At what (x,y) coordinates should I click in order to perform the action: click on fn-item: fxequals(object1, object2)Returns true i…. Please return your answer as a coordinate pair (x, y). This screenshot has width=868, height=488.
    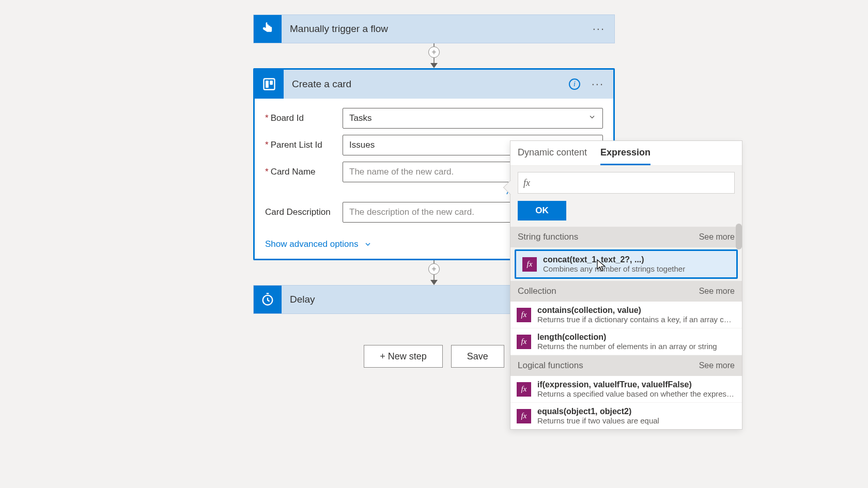
    Looking at the image, I should click on (626, 416).